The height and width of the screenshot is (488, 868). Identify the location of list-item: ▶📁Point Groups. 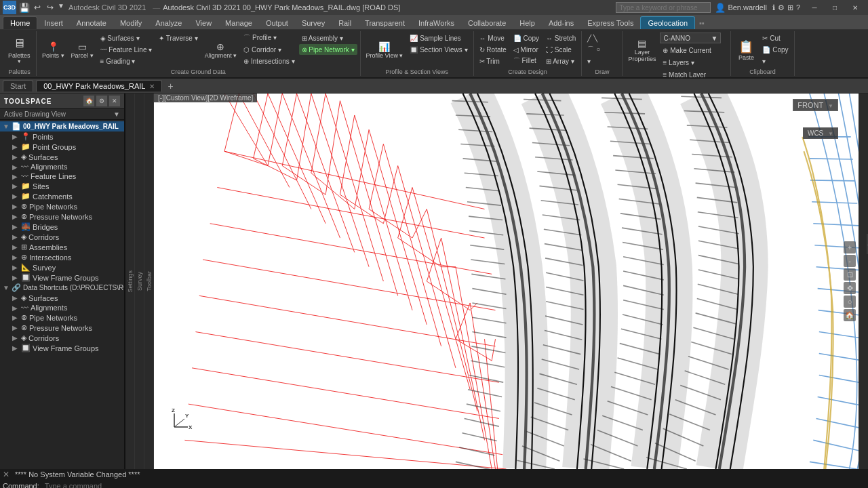
(62, 146).